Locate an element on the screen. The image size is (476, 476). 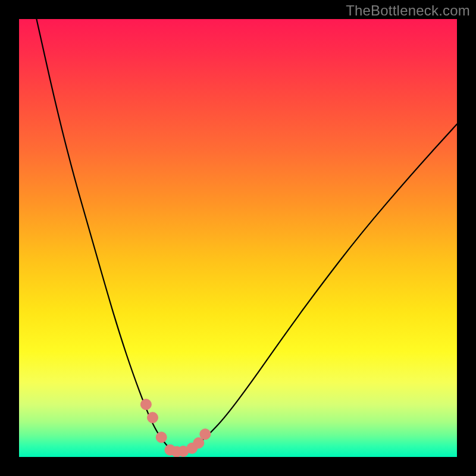
watermark-text: TheBottleneck.com is located at coordinates (408, 11).